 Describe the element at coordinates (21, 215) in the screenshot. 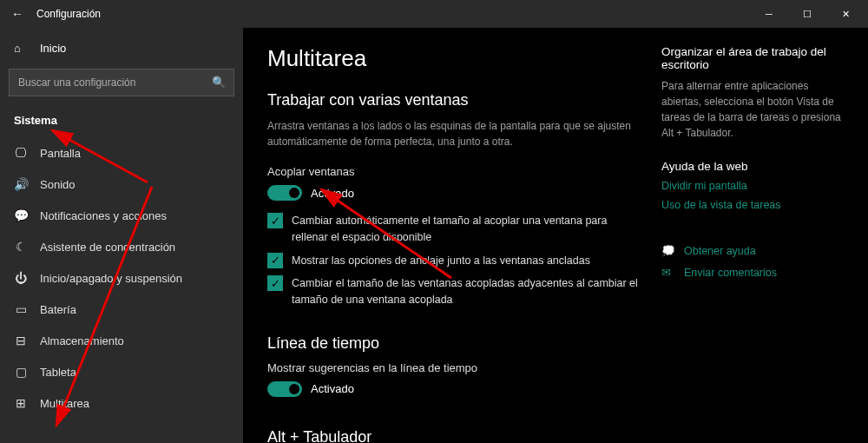

I see `notifications-icon: 💬` at that location.